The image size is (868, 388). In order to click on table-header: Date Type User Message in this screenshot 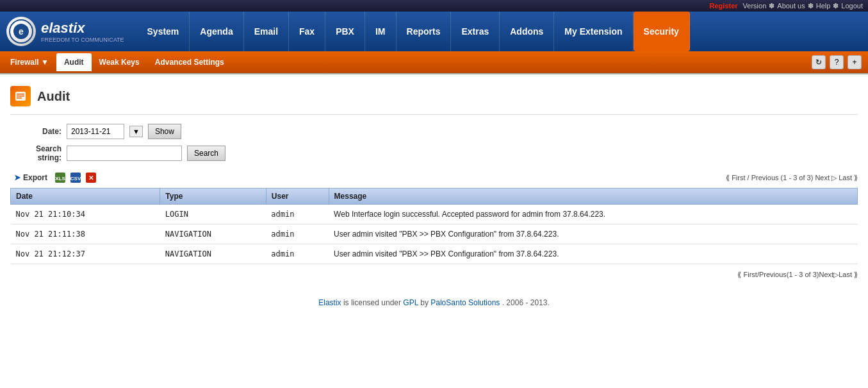, I will do `click(434, 196)`.